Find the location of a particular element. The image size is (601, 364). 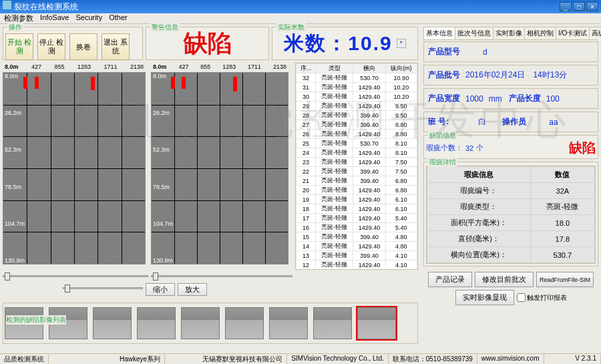

defect-list: 序...类型横向纵向(m)32亮斑-轻微530.7010.9031亮斑-轻微14… is located at coordinates (357, 166).